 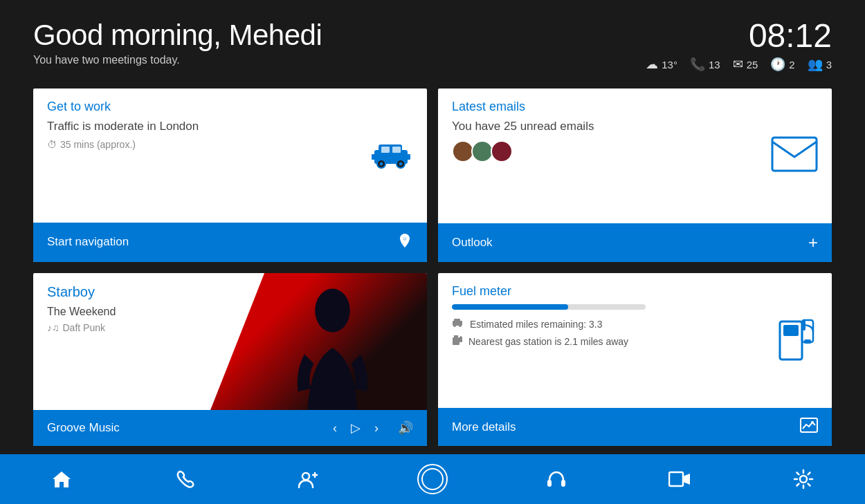 I want to click on email-card-title: Latest emails, so click(x=635, y=106).